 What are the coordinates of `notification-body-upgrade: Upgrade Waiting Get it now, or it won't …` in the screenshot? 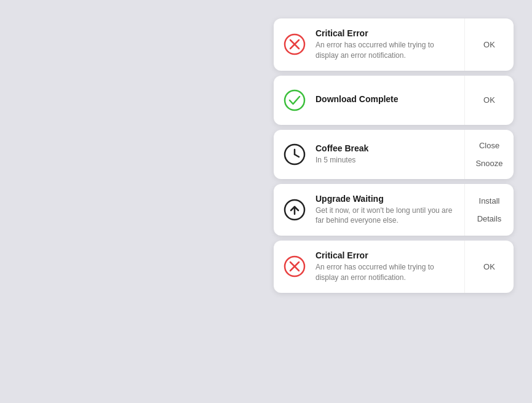 It's located at (369, 210).